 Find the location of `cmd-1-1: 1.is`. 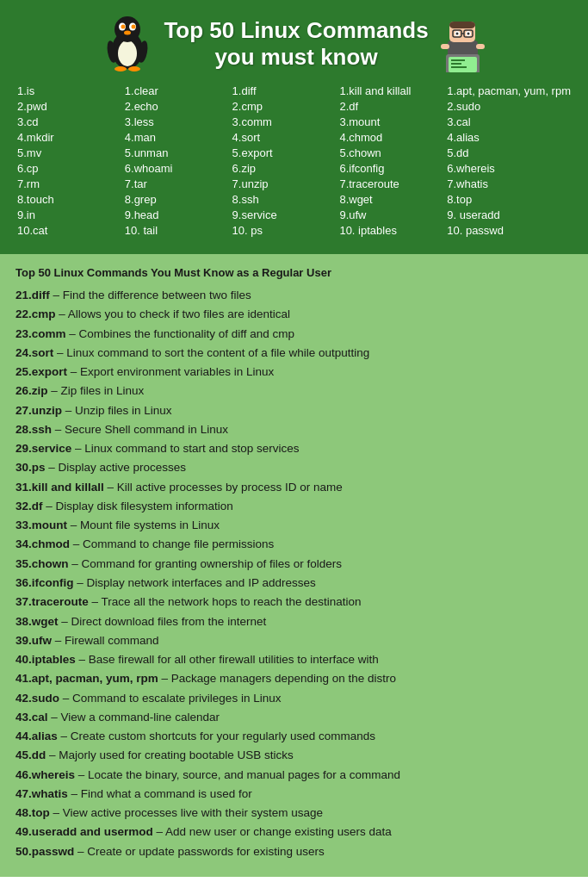

cmd-1-1: 1.is is located at coordinates (69, 91).